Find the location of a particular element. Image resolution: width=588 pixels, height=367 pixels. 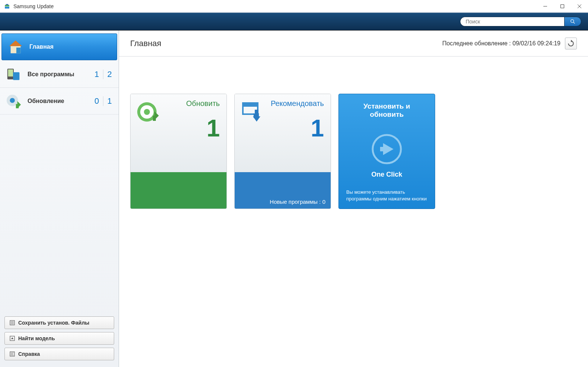

minimize-button is located at coordinates (545, 6).